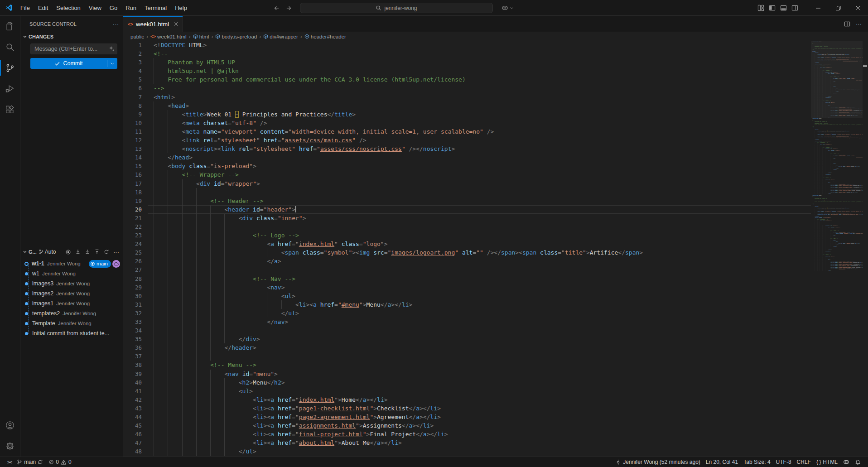  I want to click on split-editor-icon, so click(847, 24).